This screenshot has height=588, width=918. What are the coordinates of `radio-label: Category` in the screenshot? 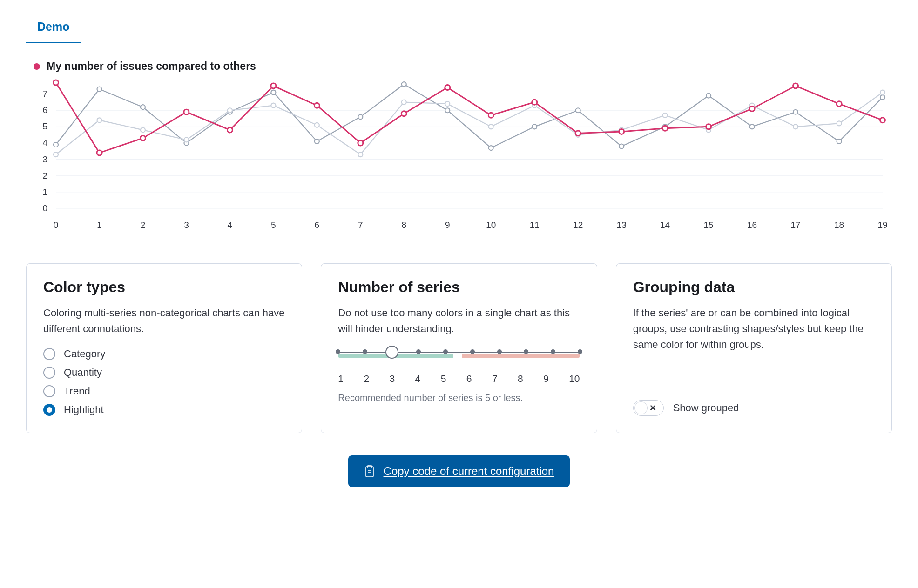 It's located at (85, 354).